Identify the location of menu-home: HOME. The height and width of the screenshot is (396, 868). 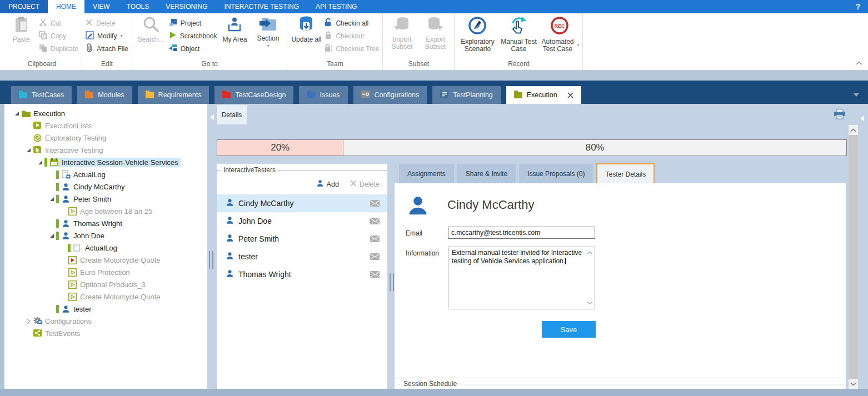
(66, 7).